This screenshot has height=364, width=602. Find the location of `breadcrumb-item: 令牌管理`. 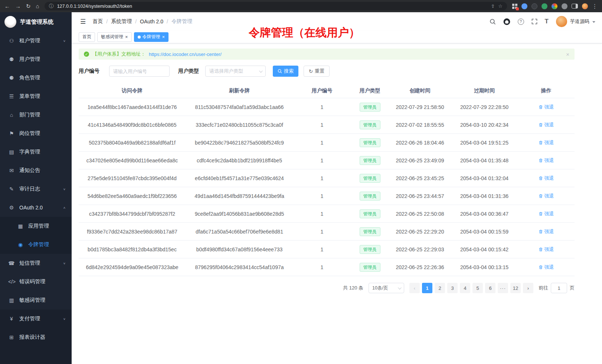

breadcrumb-item: 令牌管理 is located at coordinates (182, 21).